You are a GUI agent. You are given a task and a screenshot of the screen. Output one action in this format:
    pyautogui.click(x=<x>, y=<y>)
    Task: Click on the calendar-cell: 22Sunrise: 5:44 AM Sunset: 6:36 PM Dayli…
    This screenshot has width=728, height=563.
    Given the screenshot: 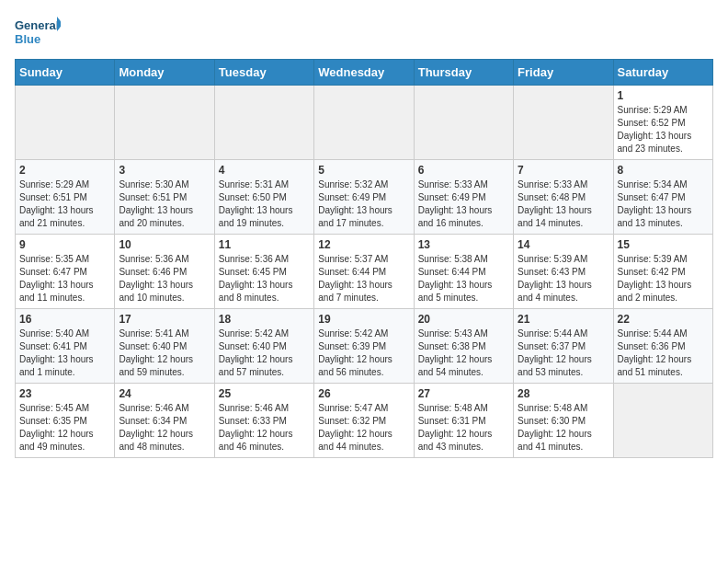 What is the action you would take?
    pyautogui.click(x=663, y=346)
    